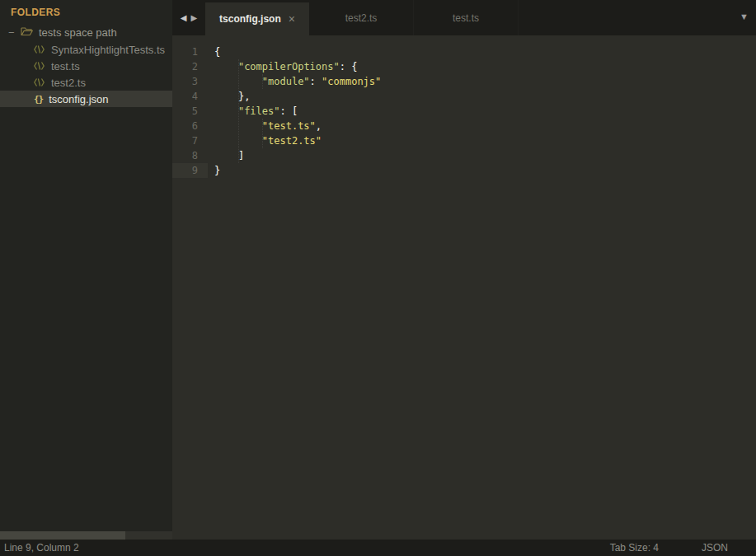  Describe the element at coordinates (464, 96) in the screenshot. I see `code-line-4: 4 },` at that location.